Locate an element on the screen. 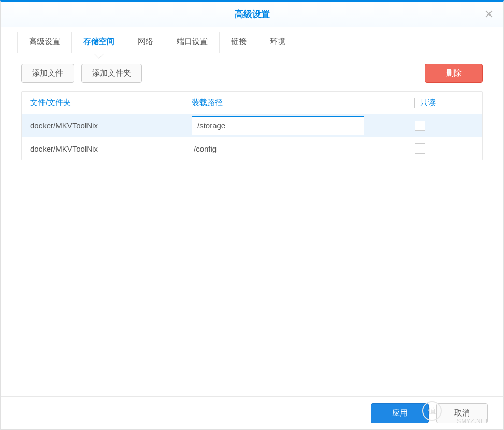  header-readonly-label: 只读 is located at coordinates (428, 102).